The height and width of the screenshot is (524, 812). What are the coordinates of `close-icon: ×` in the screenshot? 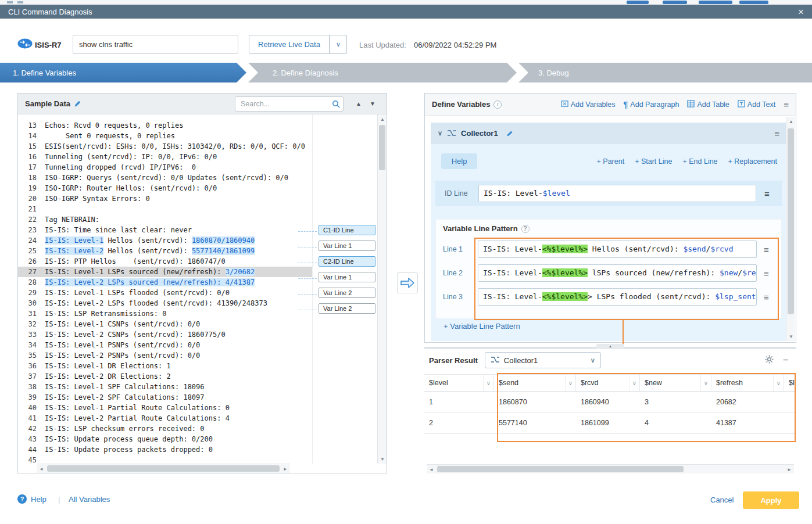 It's located at (801, 12).